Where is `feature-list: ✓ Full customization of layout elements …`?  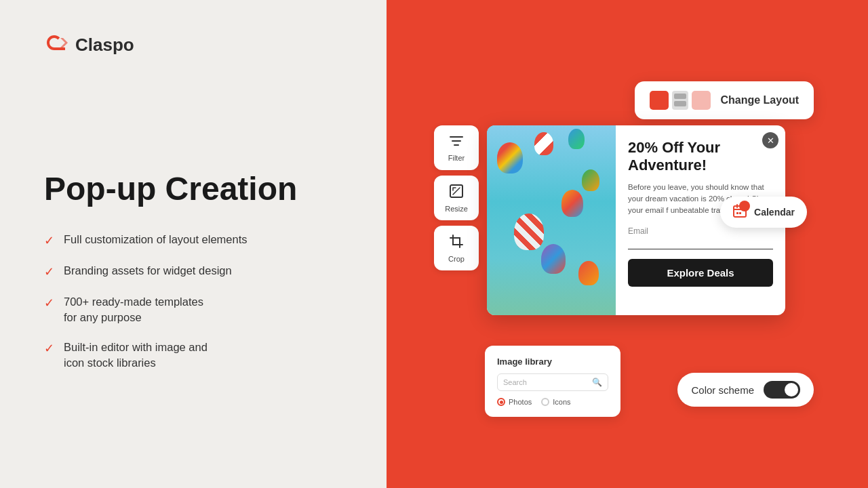 feature-list: ✓ Full customization of layout elements … is located at coordinates (195, 301).